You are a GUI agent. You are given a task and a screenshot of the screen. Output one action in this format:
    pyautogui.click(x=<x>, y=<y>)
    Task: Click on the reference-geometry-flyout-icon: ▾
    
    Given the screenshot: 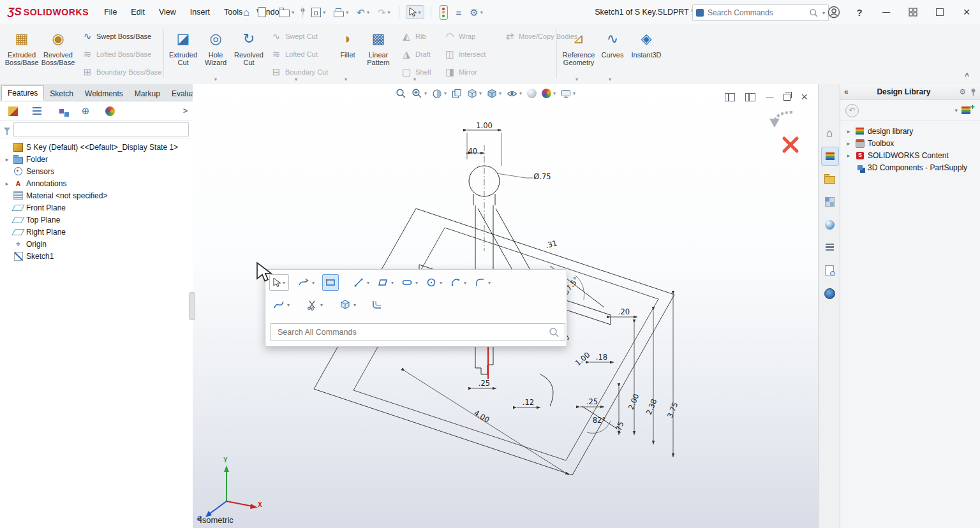 What is the action you would take?
    pyautogui.click(x=577, y=79)
    